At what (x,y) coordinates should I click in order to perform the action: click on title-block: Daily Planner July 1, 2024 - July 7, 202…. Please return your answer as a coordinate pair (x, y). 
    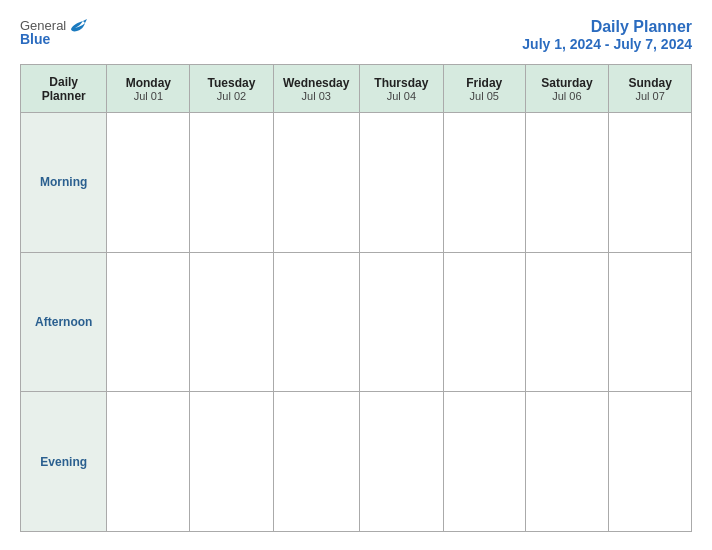
    Looking at the image, I should click on (607, 35).